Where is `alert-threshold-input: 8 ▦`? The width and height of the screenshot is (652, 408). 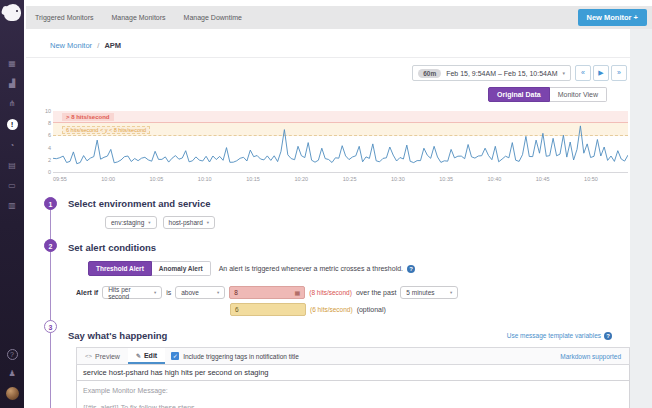 alert-threshold-input: 8 ▦ is located at coordinates (267, 292).